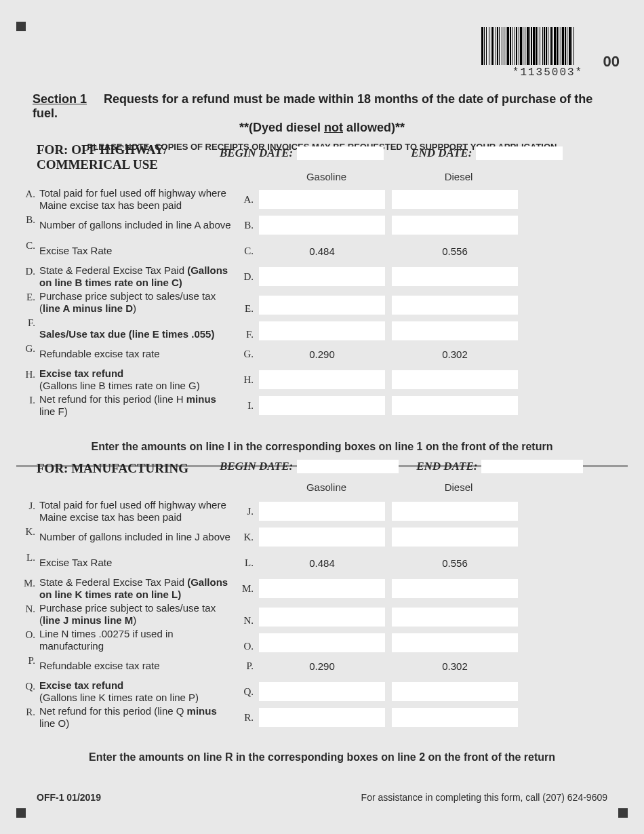 Image resolution: width=644 pixels, height=834 pixels. I want to click on col-gasoline: Gasoline, so click(327, 176).